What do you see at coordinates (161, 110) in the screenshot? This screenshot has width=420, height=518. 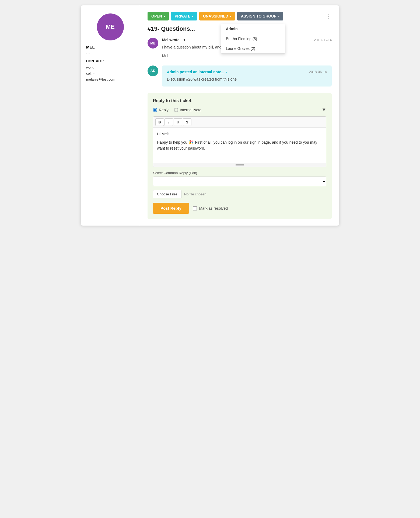 I see `reply-tab: Reply` at bounding box center [161, 110].